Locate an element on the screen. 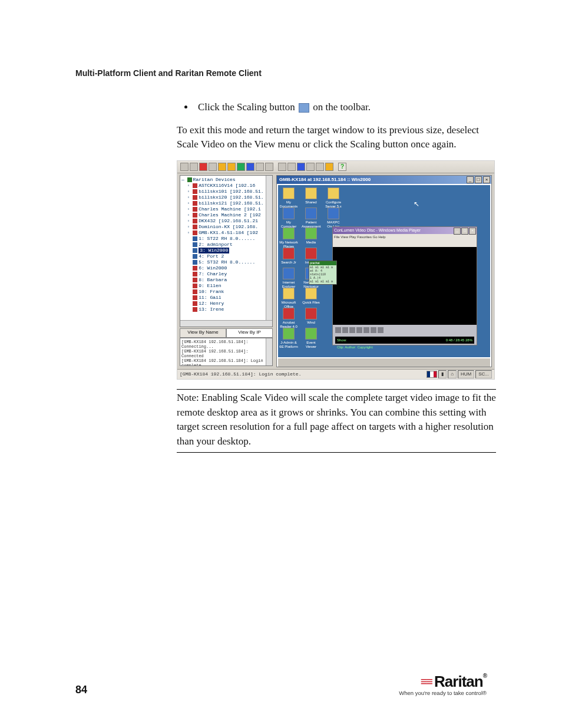 The image size is (562, 728). status-indicator: ⌂ is located at coordinates (452, 374).